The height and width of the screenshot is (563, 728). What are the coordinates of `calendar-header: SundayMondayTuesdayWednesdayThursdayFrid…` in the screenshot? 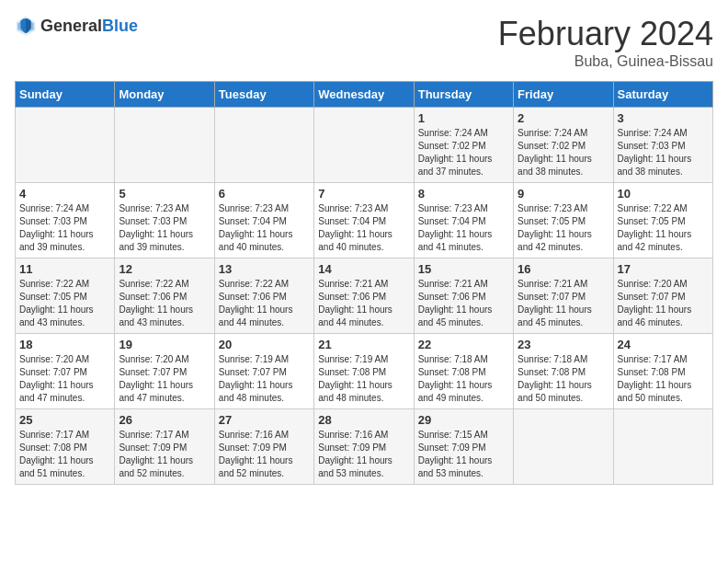 It's located at (364, 95).